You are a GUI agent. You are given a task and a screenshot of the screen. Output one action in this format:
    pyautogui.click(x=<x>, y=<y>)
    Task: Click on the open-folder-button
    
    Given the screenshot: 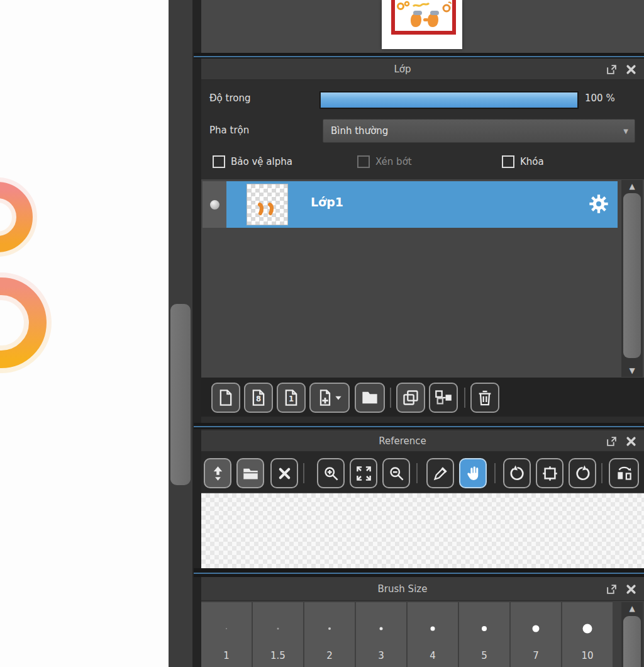 What is the action you would take?
    pyautogui.click(x=250, y=473)
    